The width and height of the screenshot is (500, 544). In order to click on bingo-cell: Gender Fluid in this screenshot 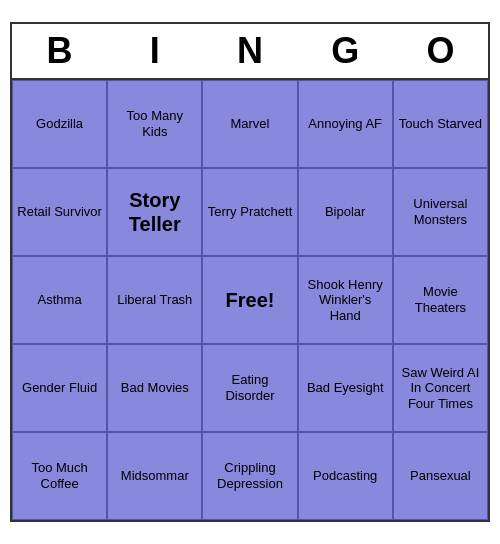, I will do `click(60, 388)`.